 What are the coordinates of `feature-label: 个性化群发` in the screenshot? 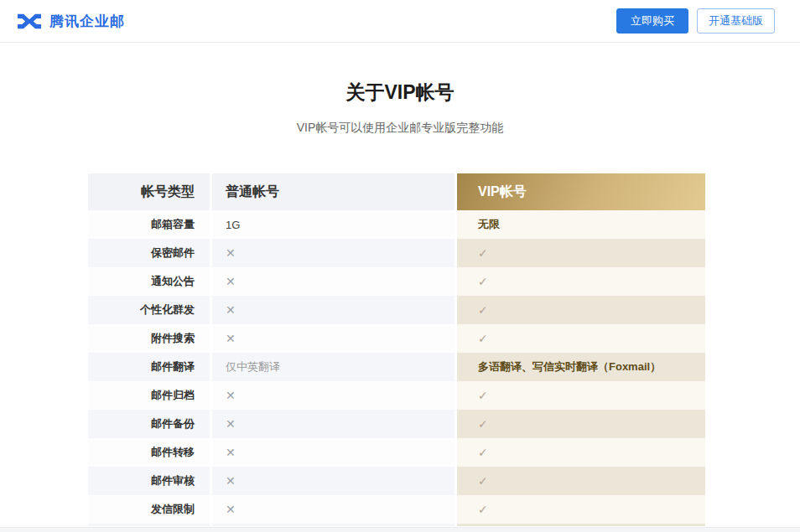 It's located at (149, 310).